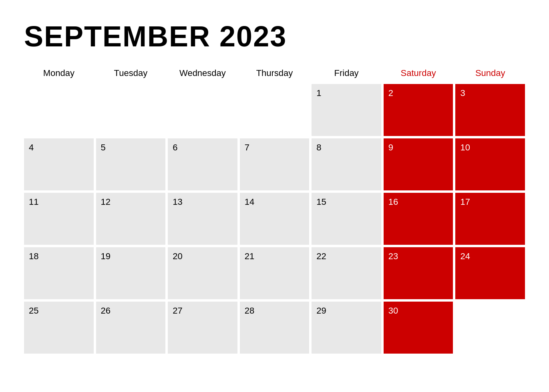  Describe the element at coordinates (59, 328) in the screenshot. I see `day-cell-25: 25` at that location.